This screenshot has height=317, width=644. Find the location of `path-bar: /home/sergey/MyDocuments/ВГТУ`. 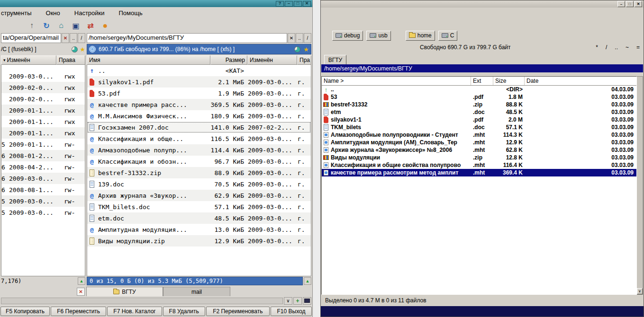

path-bar: /home/sergey/MyDocuments/ВГТУ is located at coordinates (482, 68).